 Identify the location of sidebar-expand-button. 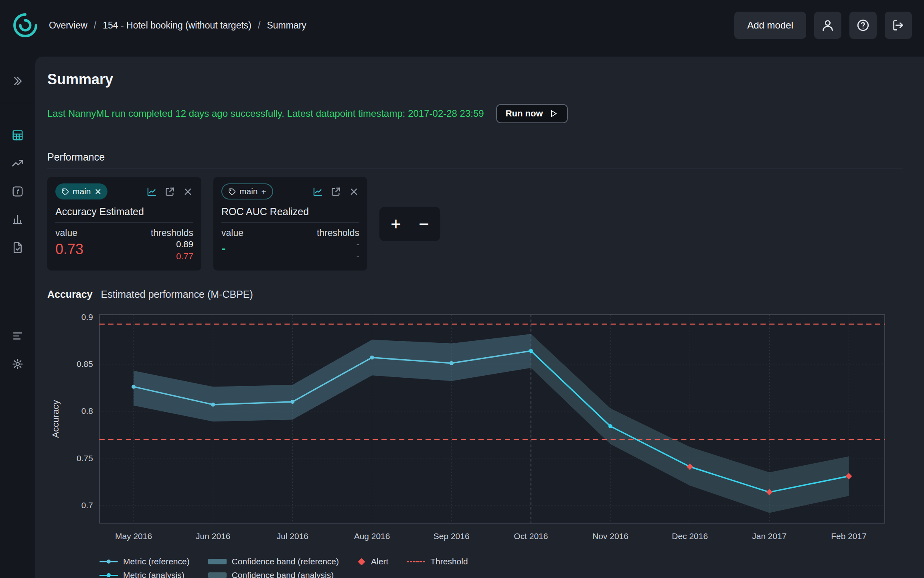
(18, 81).